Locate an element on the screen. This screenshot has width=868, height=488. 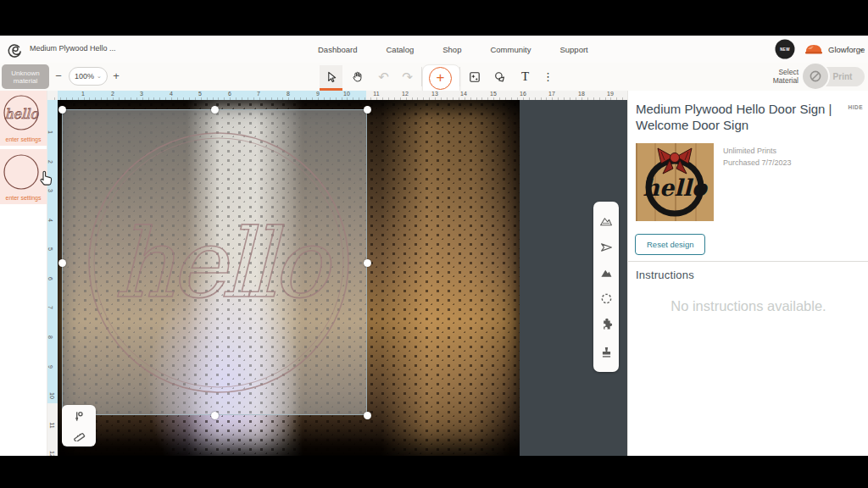
mountain-icon is located at coordinates (606, 273).